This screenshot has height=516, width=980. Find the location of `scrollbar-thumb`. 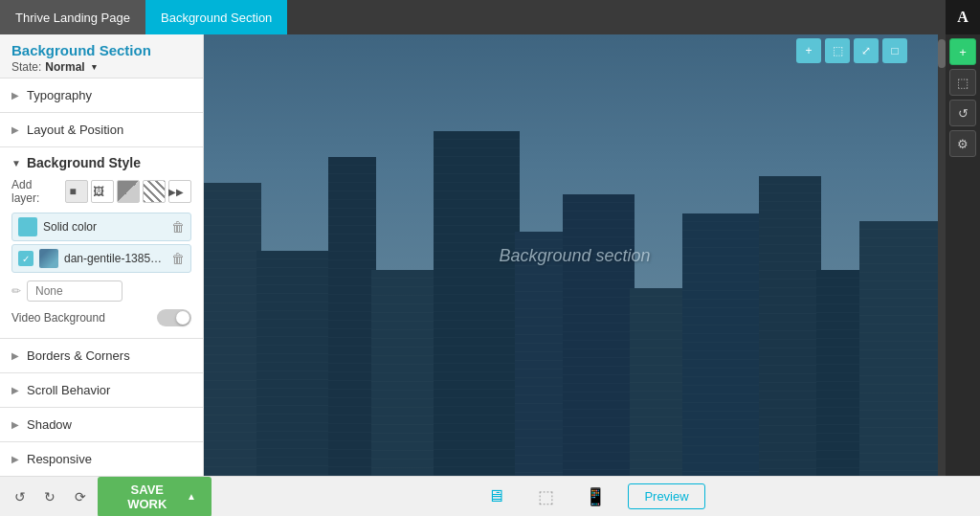

scrollbar-thumb is located at coordinates (942, 54).